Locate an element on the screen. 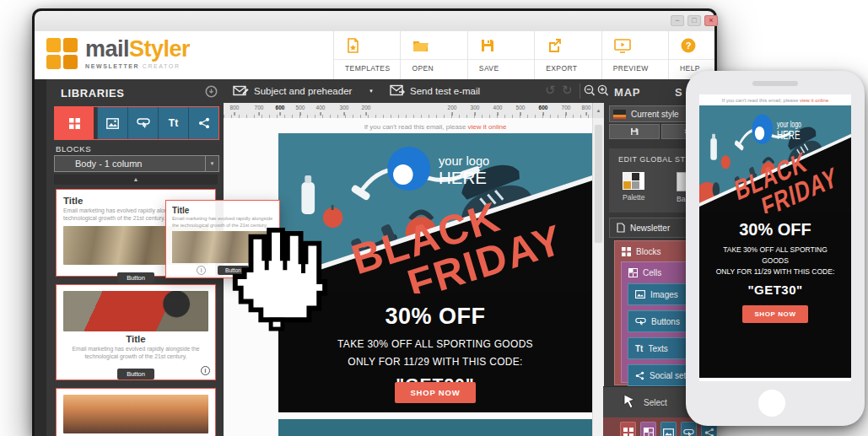 The image size is (868, 436). tab-social is located at coordinates (203, 123).